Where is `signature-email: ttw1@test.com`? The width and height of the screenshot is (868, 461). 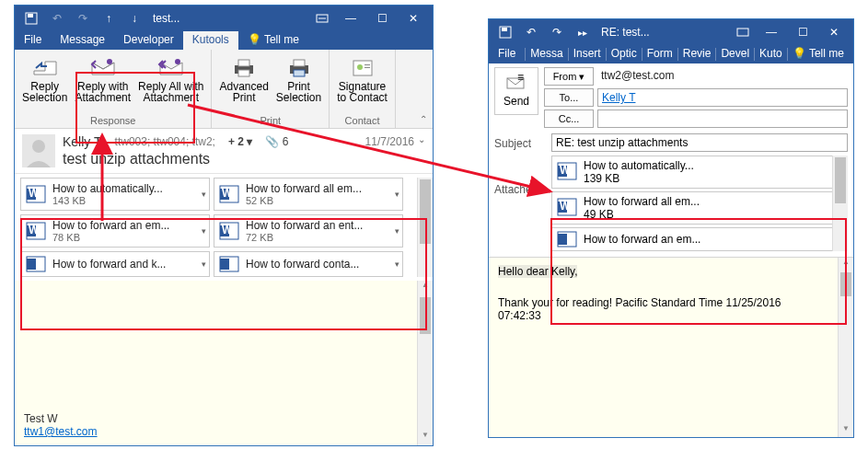 signature-email: ttw1@test.com is located at coordinates (61, 432).